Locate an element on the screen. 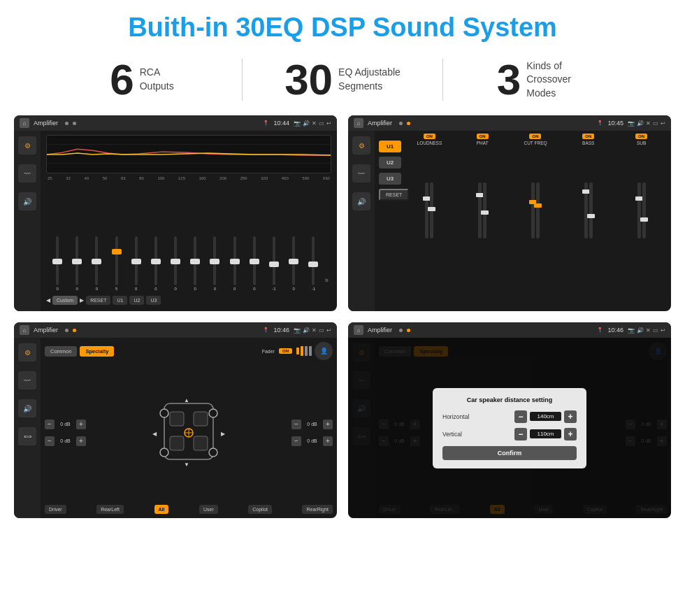 Image resolution: width=685 pixels, height=616 pixels. close-icon-4: ✕ is located at coordinates (649, 330).